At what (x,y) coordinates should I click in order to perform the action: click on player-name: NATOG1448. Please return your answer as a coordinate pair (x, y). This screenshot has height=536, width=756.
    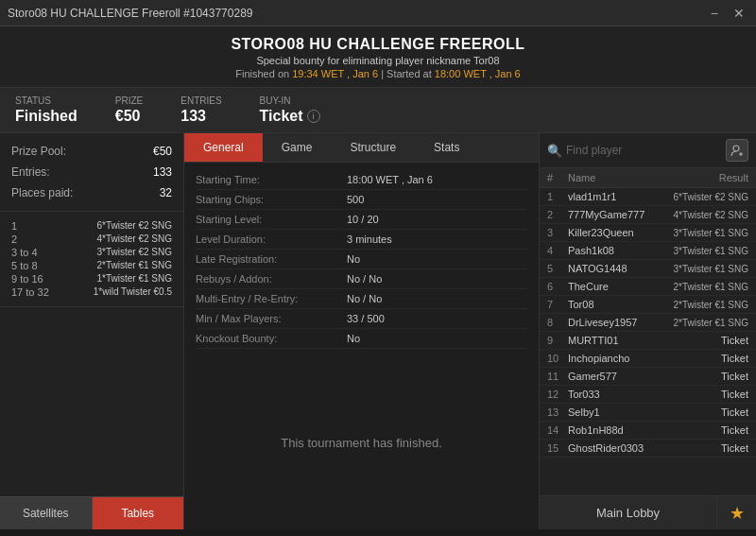
    Looking at the image, I should click on (621, 268).